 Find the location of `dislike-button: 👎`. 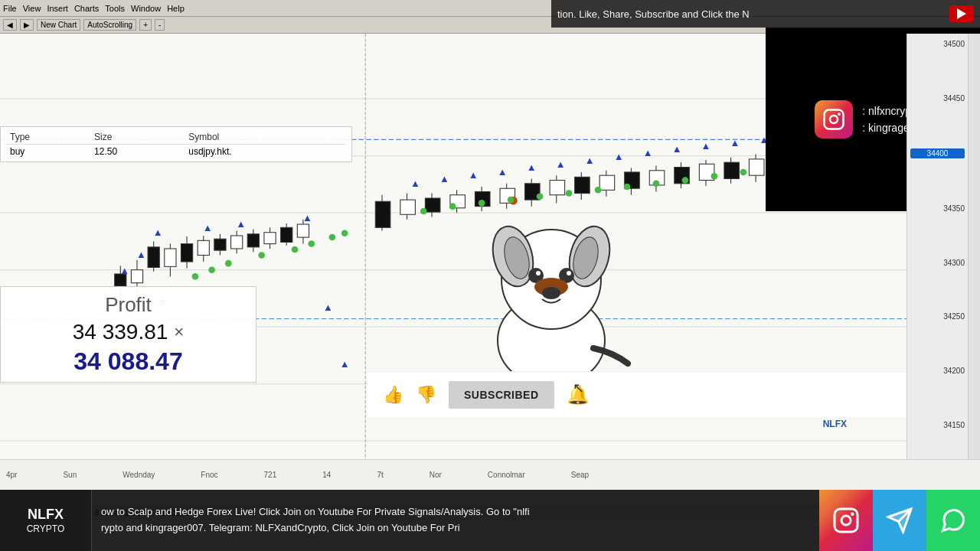

dislike-button: 👎 is located at coordinates (426, 395).